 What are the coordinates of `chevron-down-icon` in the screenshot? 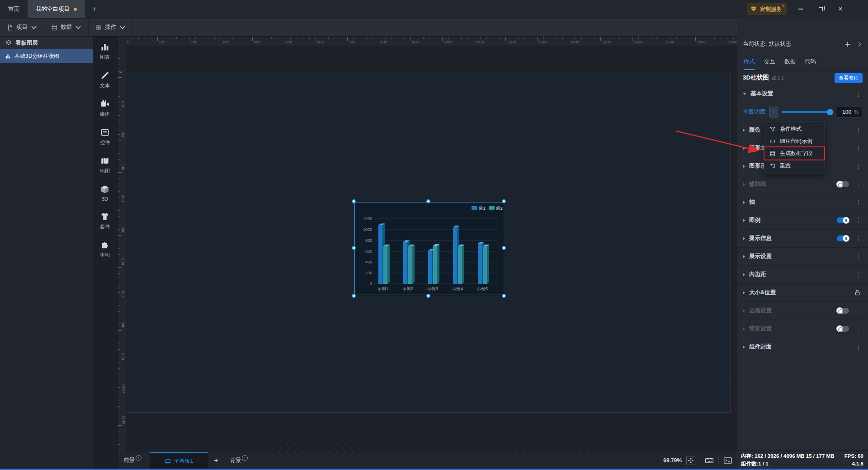 It's located at (745, 94).